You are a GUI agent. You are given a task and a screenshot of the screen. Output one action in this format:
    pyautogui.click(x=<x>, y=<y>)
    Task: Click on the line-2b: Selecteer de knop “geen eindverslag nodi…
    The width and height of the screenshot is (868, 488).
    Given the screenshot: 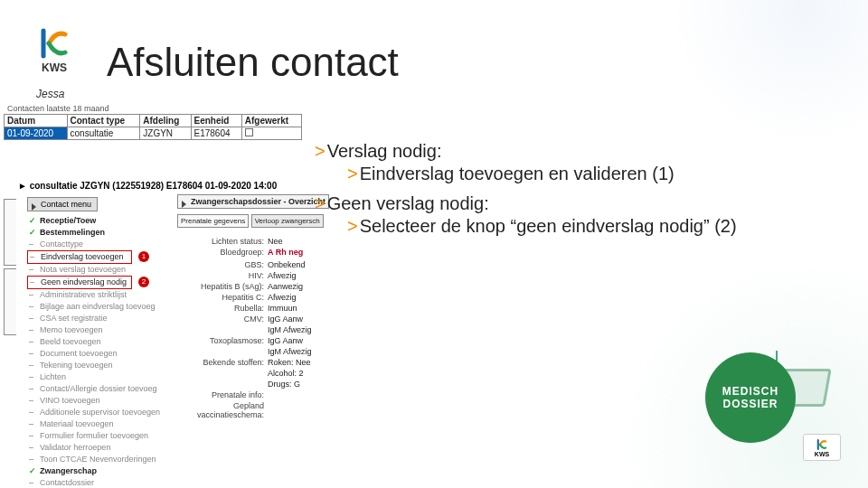 What is the action you would take?
    pyautogui.click(x=548, y=226)
    